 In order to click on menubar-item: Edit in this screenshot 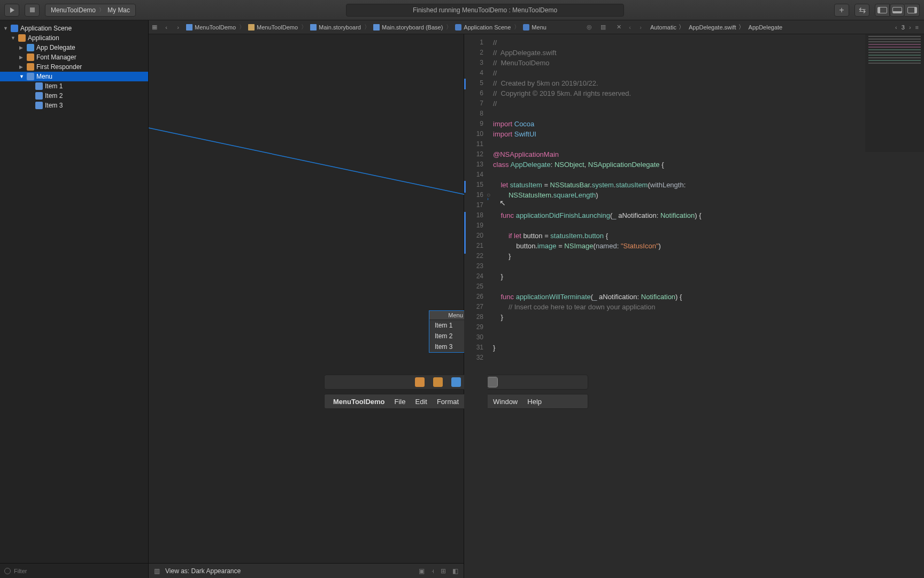, I will do `click(421, 401)`.